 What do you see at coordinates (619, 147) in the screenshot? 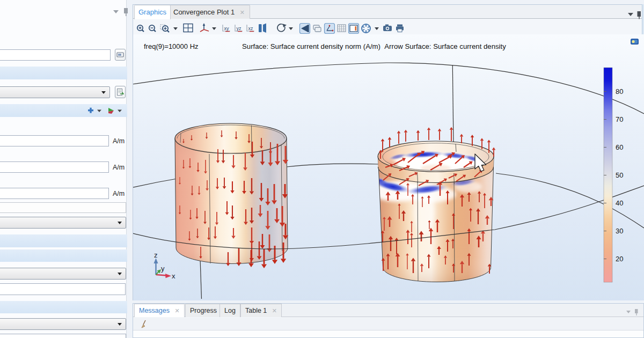
I see `svg-text: 60` at bounding box center [619, 147].